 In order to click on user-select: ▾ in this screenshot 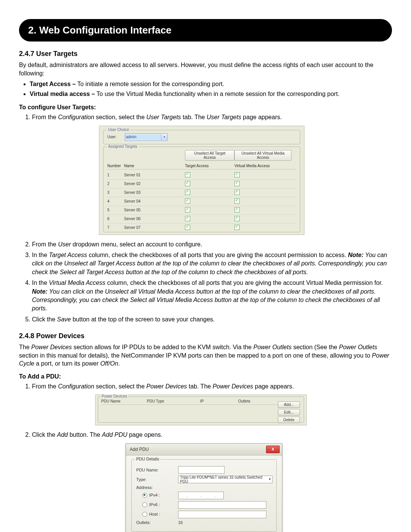, I will do `click(146, 137)`.